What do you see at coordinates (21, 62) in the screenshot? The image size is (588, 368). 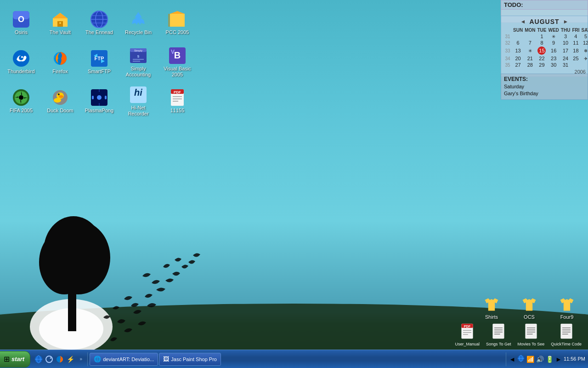 I see `icon-thunderbird: Thunderbird` at bounding box center [21, 62].